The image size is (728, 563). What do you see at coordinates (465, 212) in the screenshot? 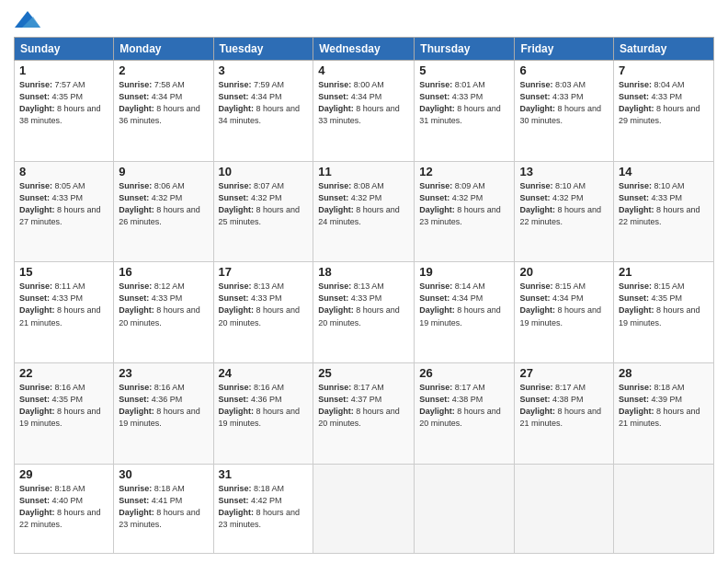
I see `calendar-cell: 12Sunrise: 8:09 AMSunset: 4:32 PMDayligh…` at bounding box center [465, 212].